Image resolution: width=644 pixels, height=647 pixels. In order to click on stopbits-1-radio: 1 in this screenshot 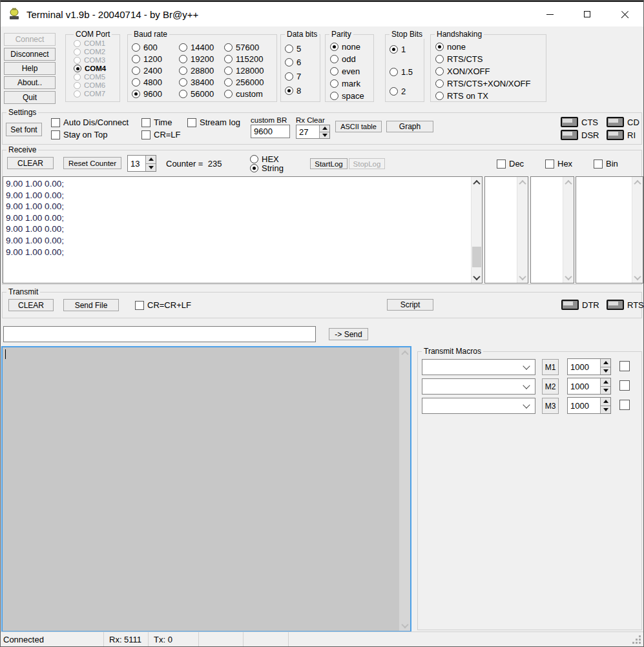, I will do `click(398, 49)`.